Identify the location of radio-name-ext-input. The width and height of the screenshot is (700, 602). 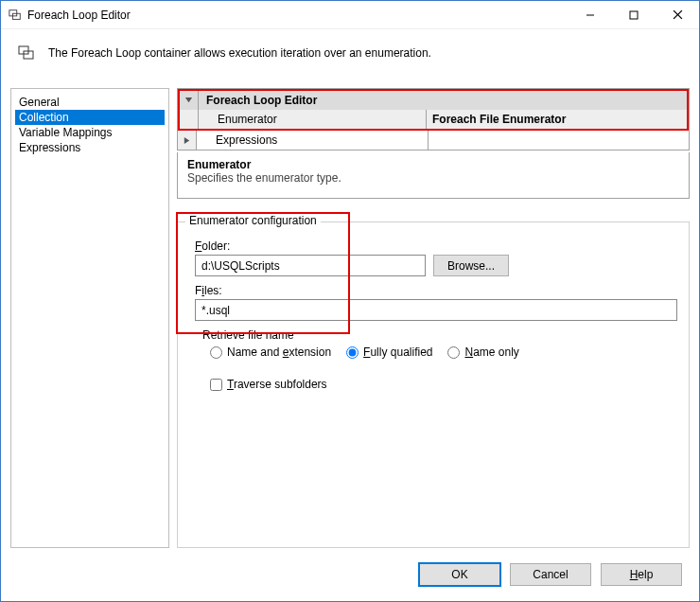
(216, 352).